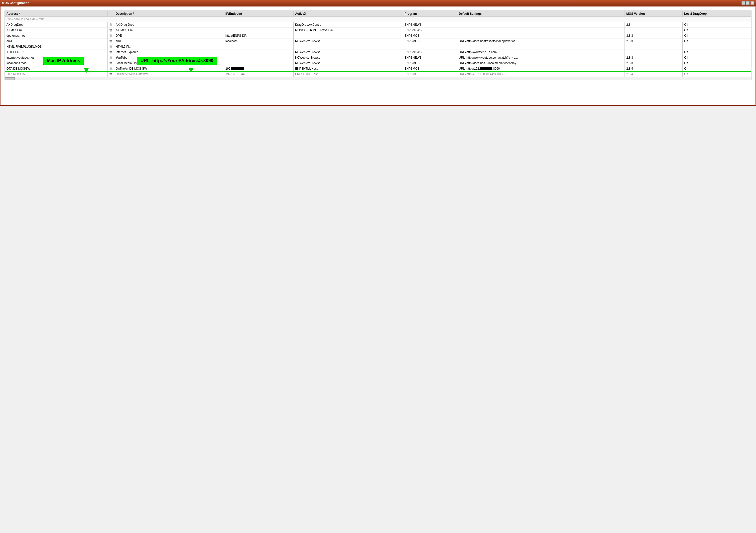  What do you see at coordinates (56, 30) in the screenshot?
I see `cell-address: AXMOSEmu` at bounding box center [56, 30].